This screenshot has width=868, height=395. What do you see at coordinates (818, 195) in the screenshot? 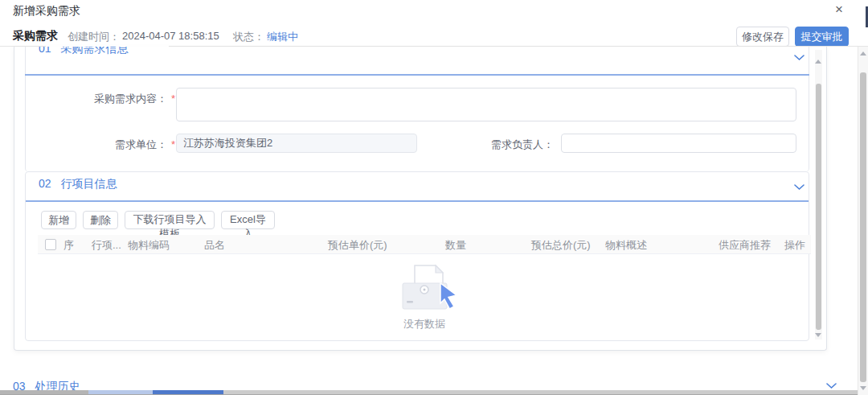
I see `card-scrollbar-track` at bounding box center [818, 195].